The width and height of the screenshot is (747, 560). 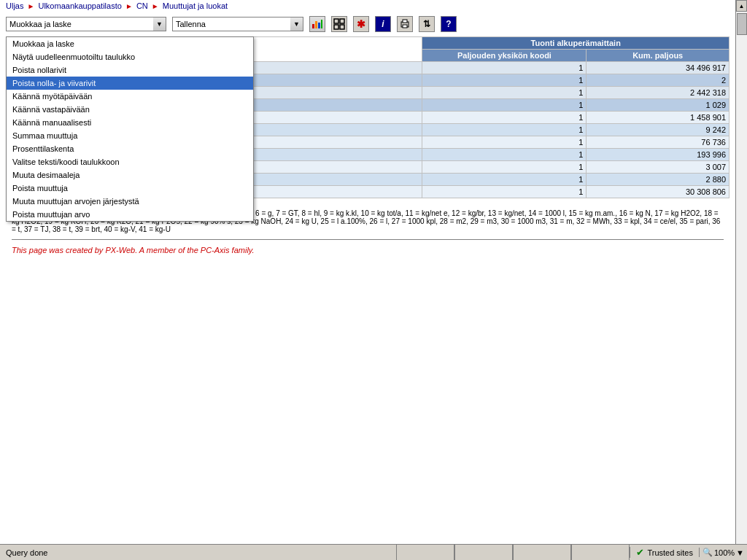 I want to click on breadcrumb: Uljas ► Ulkomaankauppatilasto ► CN ► Muu…, so click(x=368, y=6).